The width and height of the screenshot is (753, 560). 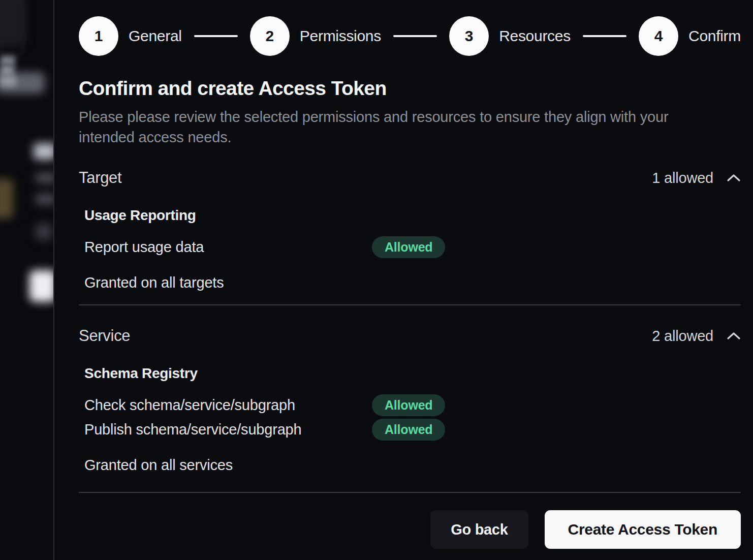 What do you see at coordinates (105, 336) in the screenshot?
I see `section-title: Service` at bounding box center [105, 336].